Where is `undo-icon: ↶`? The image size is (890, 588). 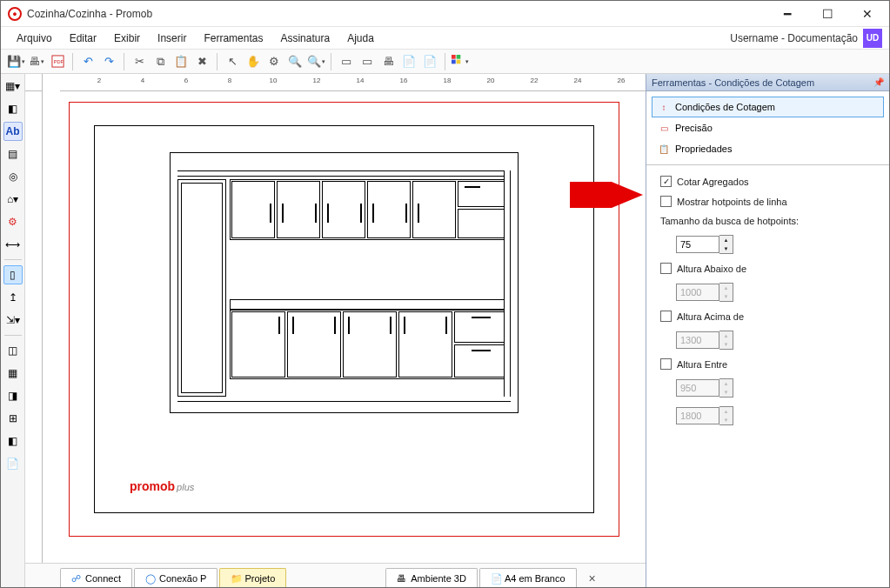 undo-icon: ↶ is located at coordinates (88, 62).